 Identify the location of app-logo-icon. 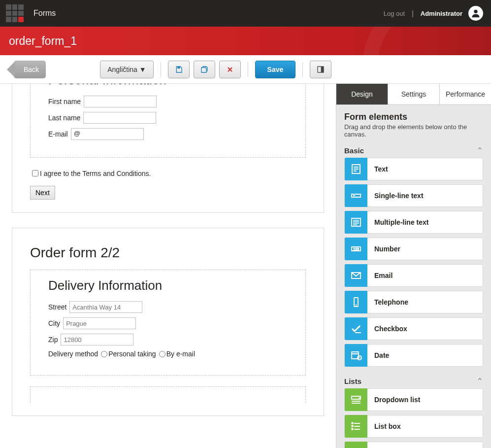
(15, 13).